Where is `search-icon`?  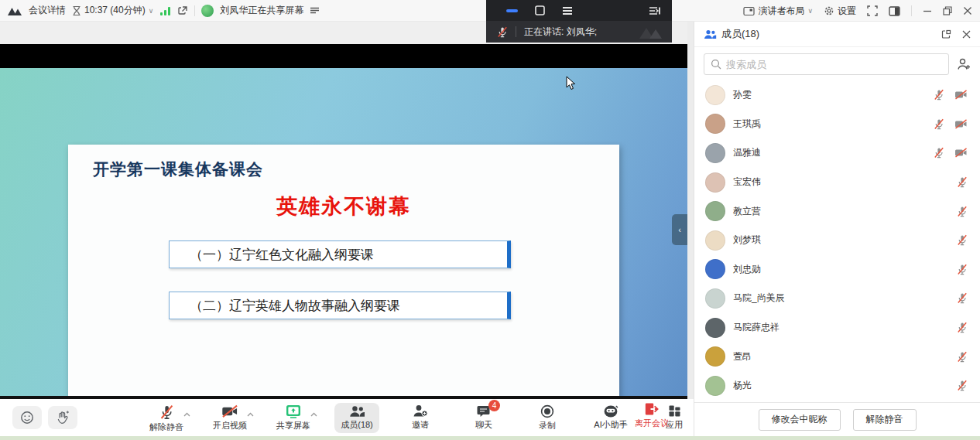 search-icon is located at coordinates (716, 64).